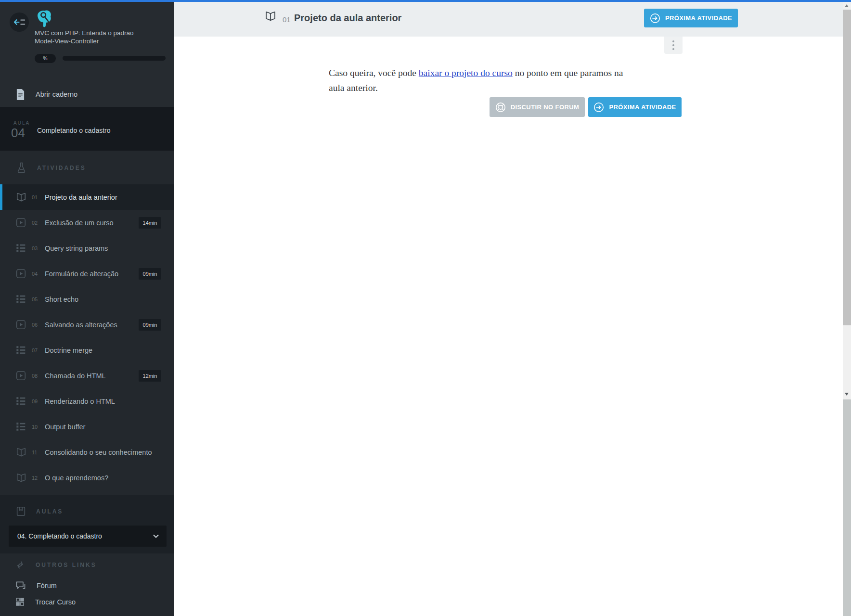 This screenshot has width=851, height=616. I want to click on course-logo, so click(44, 18).